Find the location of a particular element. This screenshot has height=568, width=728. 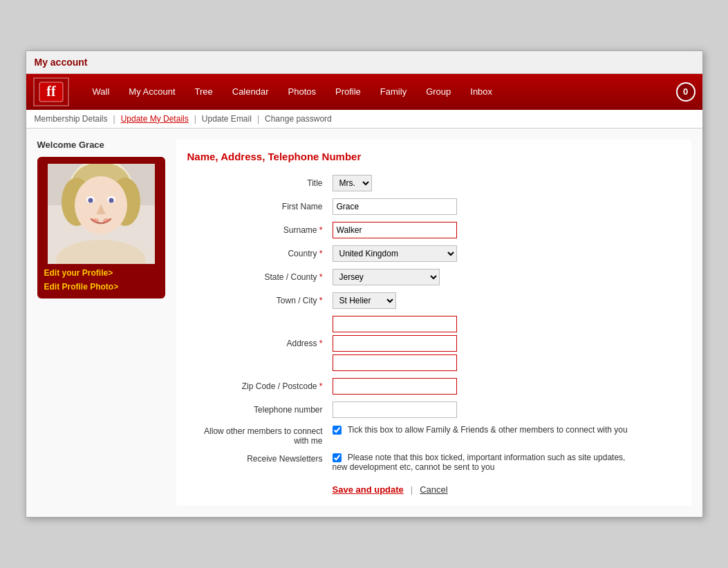

country-select: United Kingdom United States Australia C… is located at coordinates (395, 254).